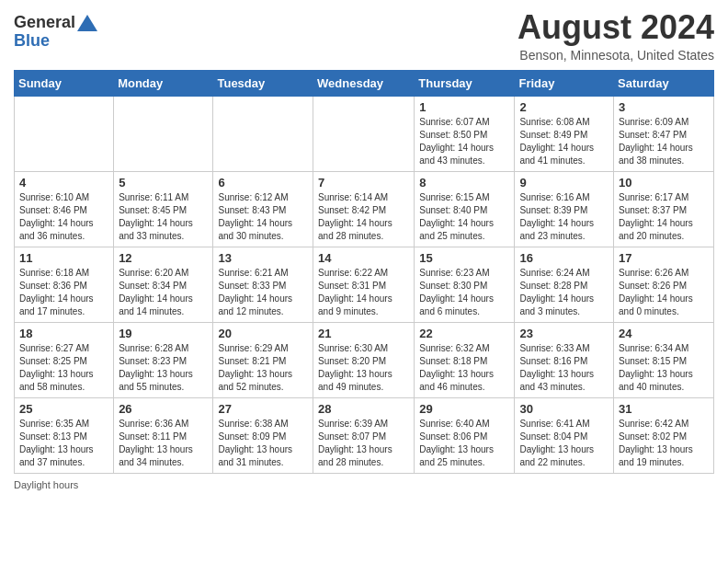  I want to click on day-info: Sunrise: 6:28 AMSunset: 8:23 PMDaylight:…, so click(164, 368).